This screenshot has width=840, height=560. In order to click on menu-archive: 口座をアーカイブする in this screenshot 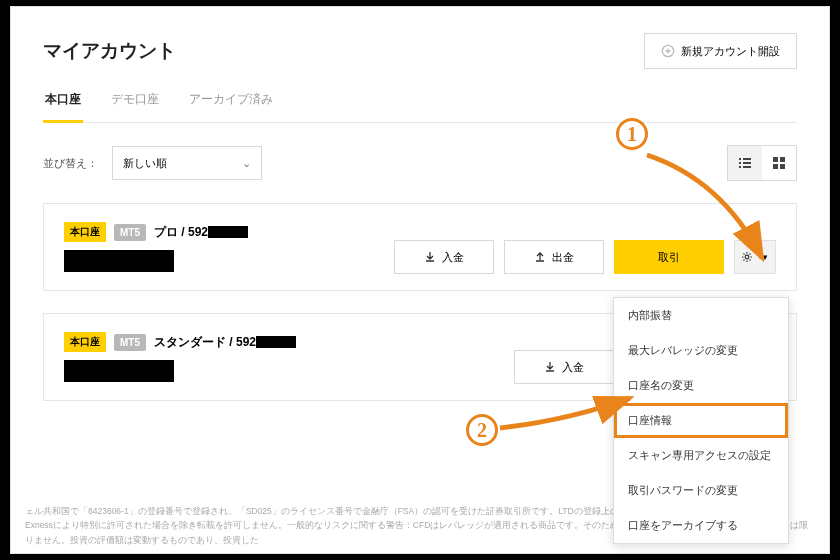, I will do `click(701, 526)`.